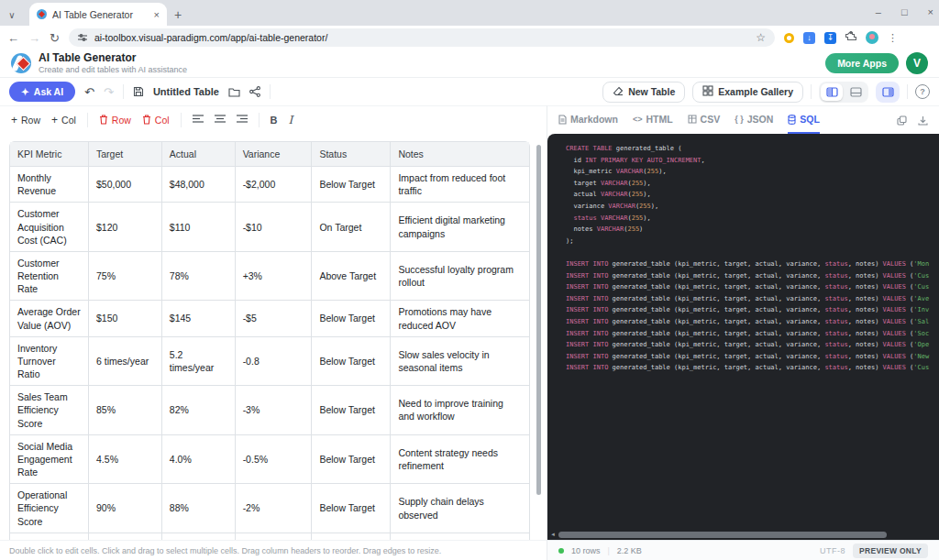 The height and width of the screenshot is (560, 939). Describe the element at coordinates (108, 92) in the screenshot. I see `redo-icon: ↷` at that location.